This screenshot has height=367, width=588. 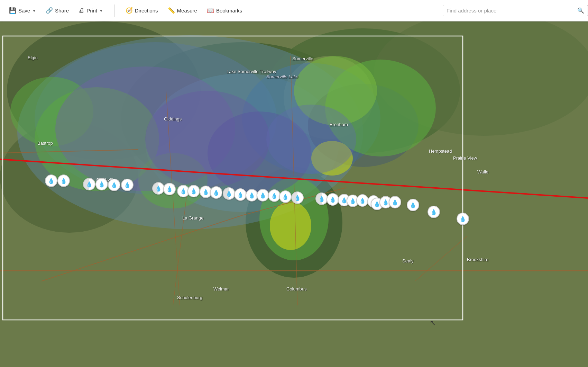 I want to click on save-icon: 💾, so click(x=12, y=10).